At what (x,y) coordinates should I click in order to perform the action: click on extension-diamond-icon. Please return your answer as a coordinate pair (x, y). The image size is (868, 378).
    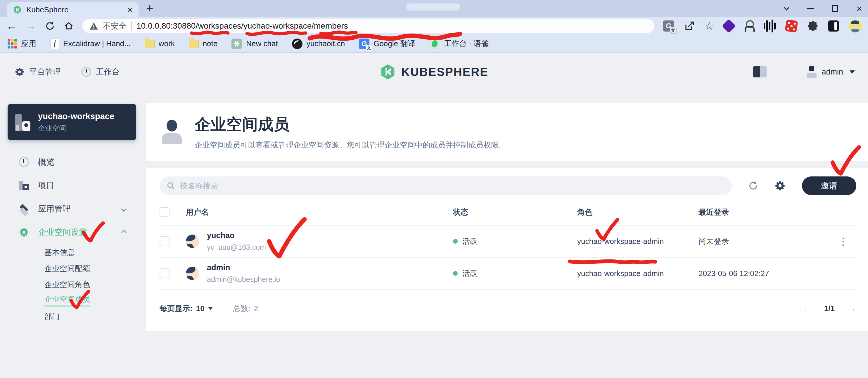
    Looking at the image, I should click on (729, 26).